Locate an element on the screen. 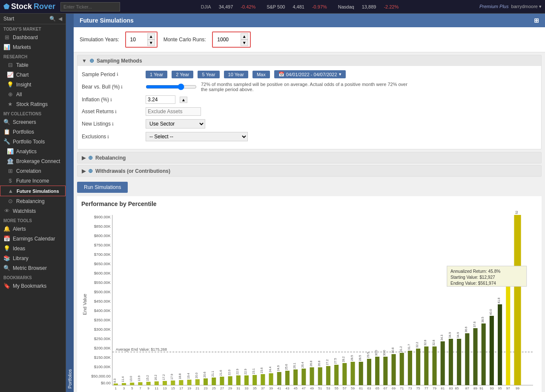 The image size is (545, 392). sidebar-item-brokerage-connect: 🏦 Brokerage Connect is located at coordinates (33, 161).